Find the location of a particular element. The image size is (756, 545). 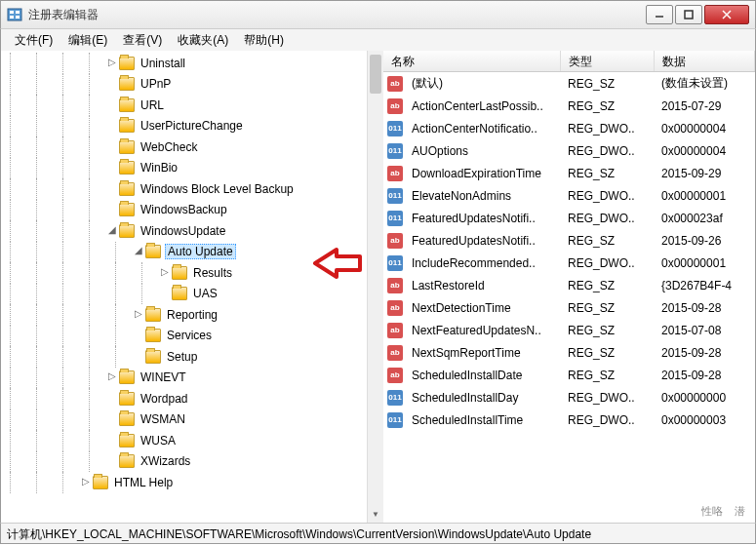

value-row: abFeaturedUpdatesNotifi..REG_SZ2015-09-2… is located at coordinates (570, 240).